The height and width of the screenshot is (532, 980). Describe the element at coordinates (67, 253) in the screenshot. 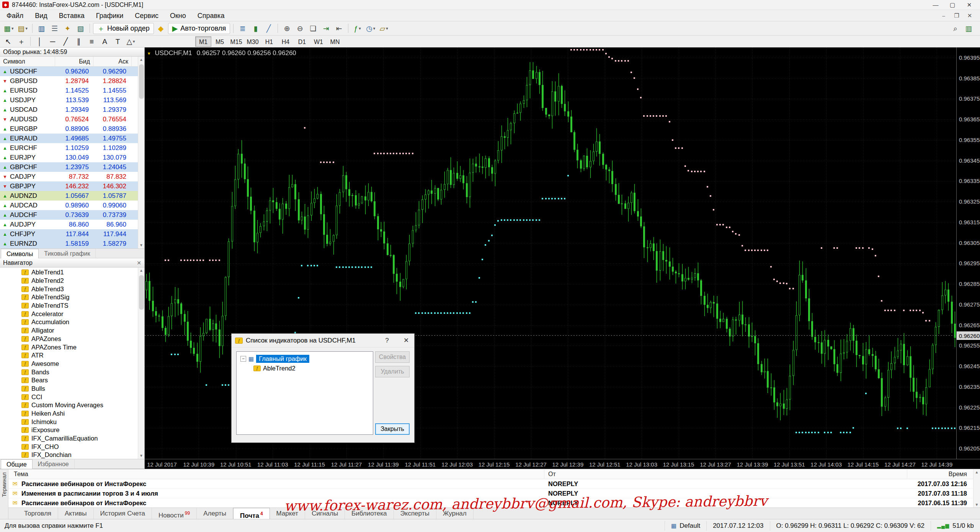

I see `market-watch-tab-2: Тиковый график` at that location.